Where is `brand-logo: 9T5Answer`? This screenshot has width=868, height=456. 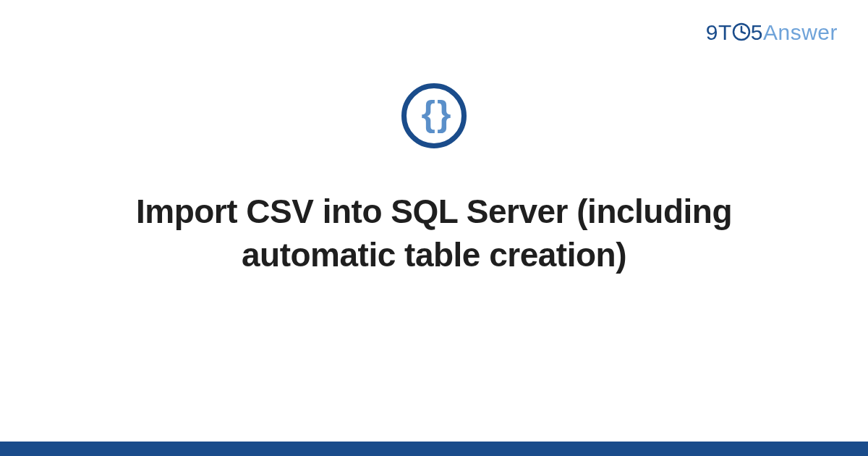
brand-logo: 9T5Answer is located at coordinates (772, 33).